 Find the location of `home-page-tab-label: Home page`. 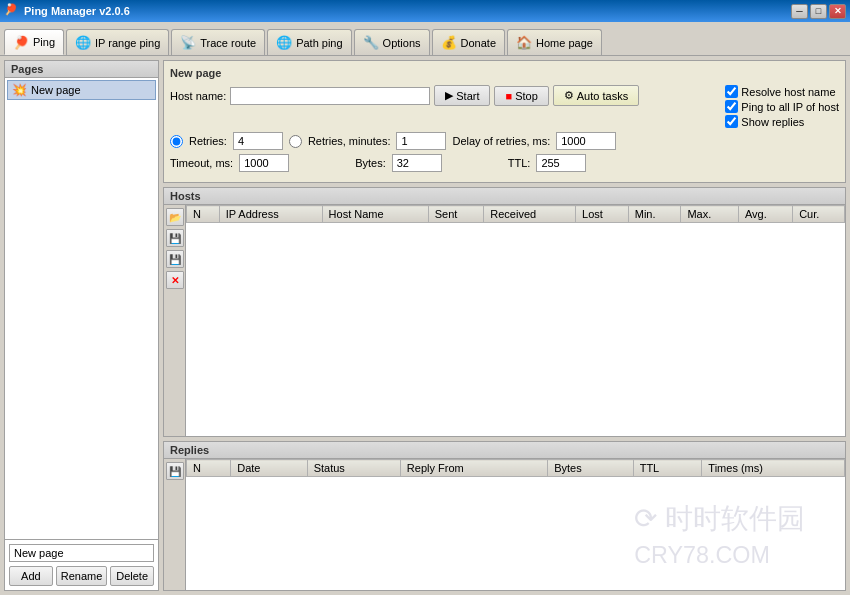

home-page-tab-label: Home page is located at coordinates (564, 43).